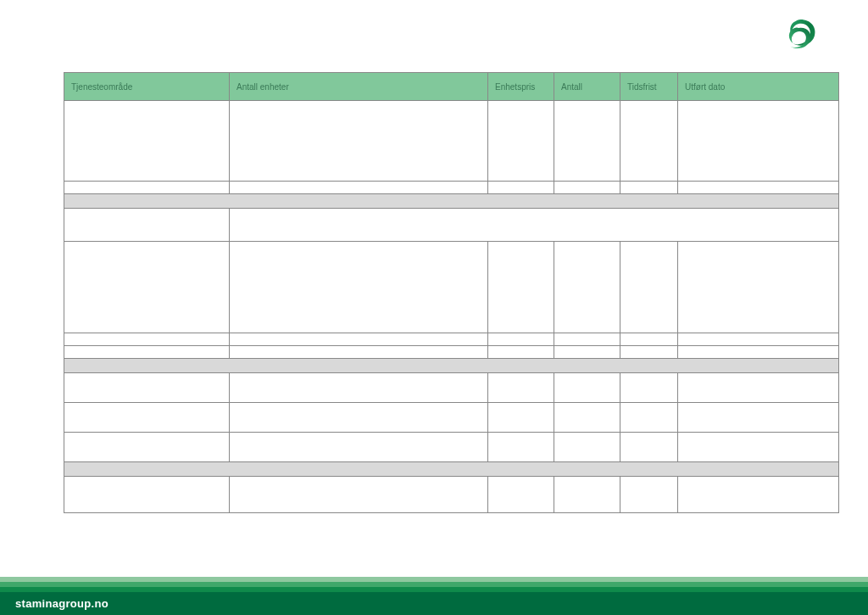 This screenshot has width=868, height=615. Describe the element at coordinates (434, 595) in the screenshot. I see `footer: staminagroup.no` at that location.